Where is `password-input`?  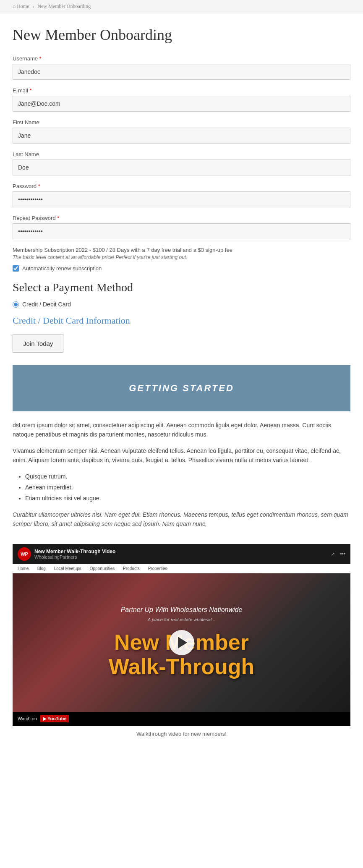 password-input is located at coordinates (181, 199).